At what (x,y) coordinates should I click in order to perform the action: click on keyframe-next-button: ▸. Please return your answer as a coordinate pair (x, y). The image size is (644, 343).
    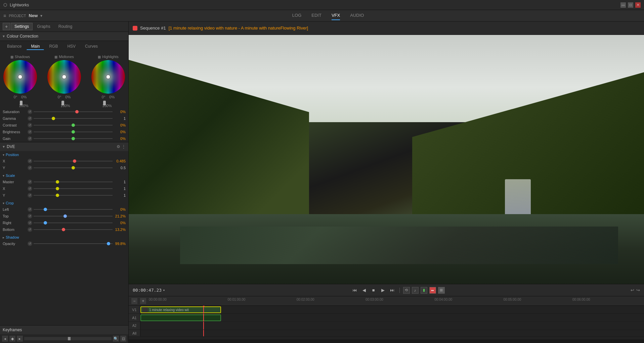
    Looking at the image, I should click on (20, 339).